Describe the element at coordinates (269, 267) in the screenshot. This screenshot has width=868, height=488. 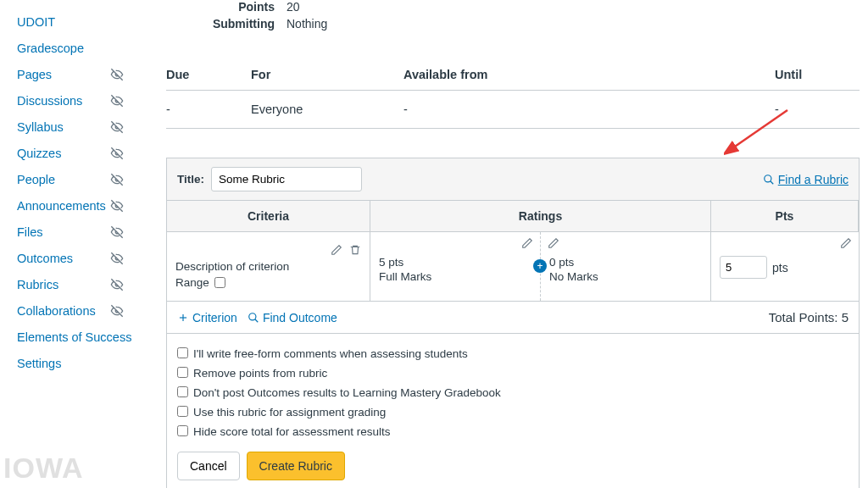
I see `criterion-cell: Description of criterion Range` at that location.